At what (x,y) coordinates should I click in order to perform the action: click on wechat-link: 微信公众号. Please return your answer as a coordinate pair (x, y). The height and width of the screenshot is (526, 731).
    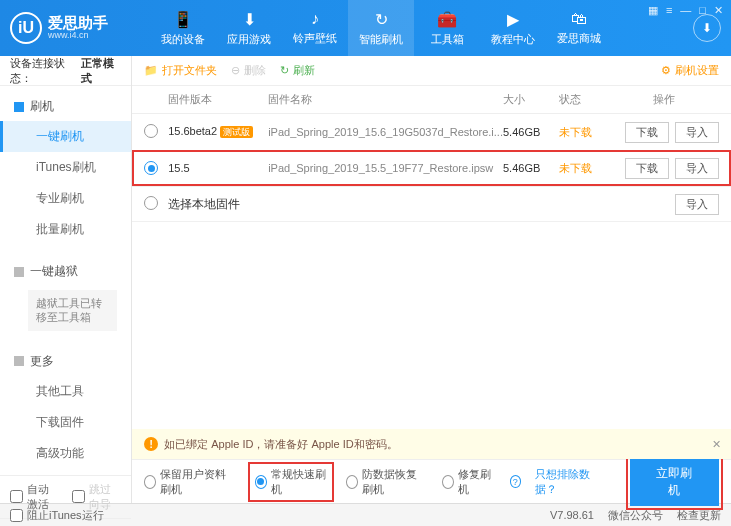
    Looking at the image, I should click on (636, 516).